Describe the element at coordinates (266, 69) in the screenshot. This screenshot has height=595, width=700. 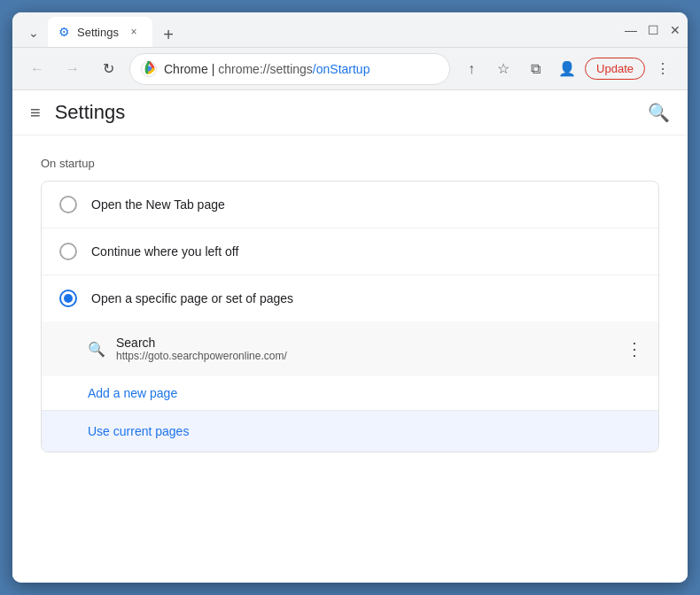
I see `address-domain: chrome://settings` at that location.